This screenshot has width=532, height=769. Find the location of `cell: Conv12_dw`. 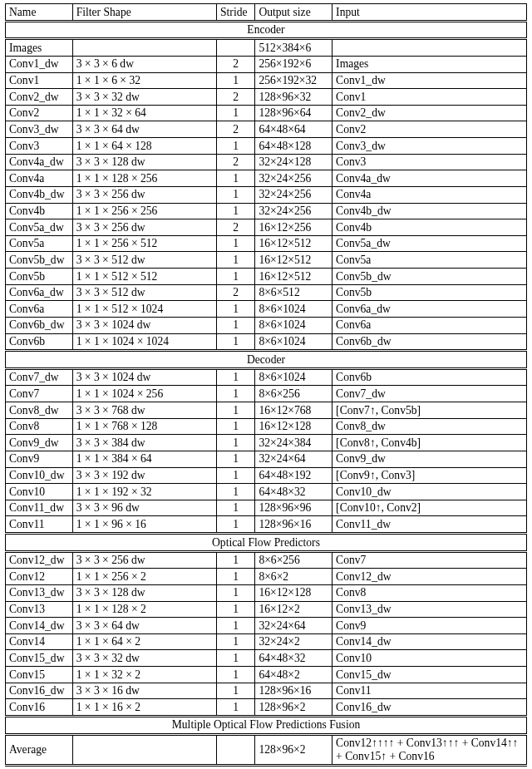

cell: Conv12_dw is located at coordinates (40, 560).